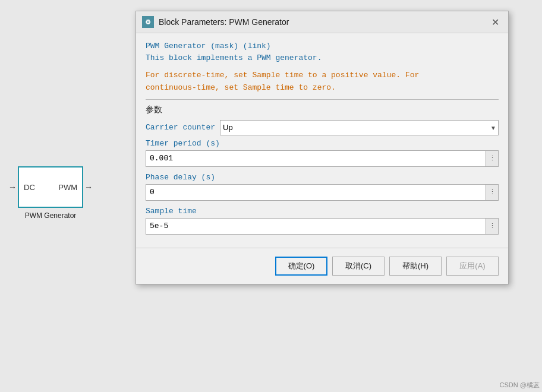 The height and width of the screenshot is (392, 542). I want to click on desc-orange-line1: For discrete-time, set Sample time to a …, so click(322, 76).